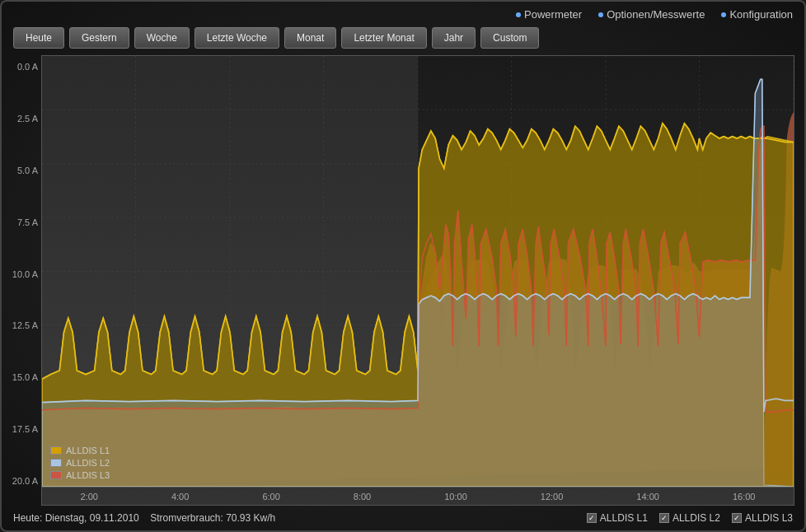 This screenshot has height=532, width=806. What do you see at coordinates (518, 15) in the screenshot?
I see `nav-dot-powermeter` at bounding box center [518, 15].